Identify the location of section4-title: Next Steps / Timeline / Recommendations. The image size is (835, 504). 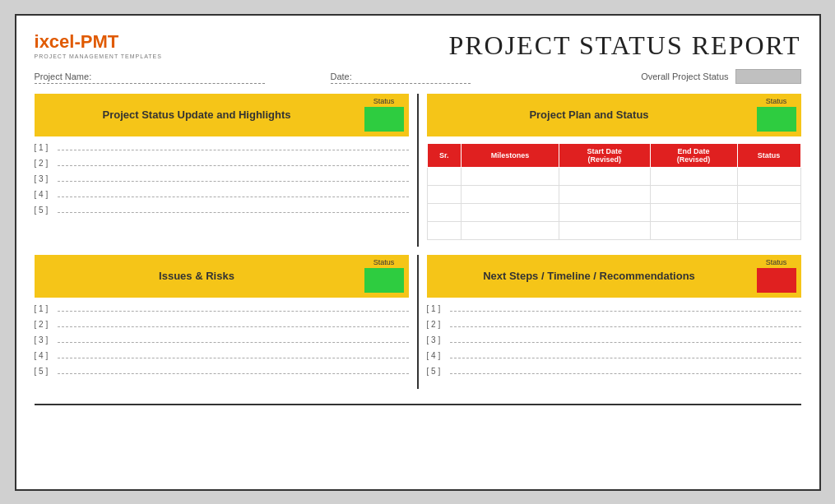
(589, 276).